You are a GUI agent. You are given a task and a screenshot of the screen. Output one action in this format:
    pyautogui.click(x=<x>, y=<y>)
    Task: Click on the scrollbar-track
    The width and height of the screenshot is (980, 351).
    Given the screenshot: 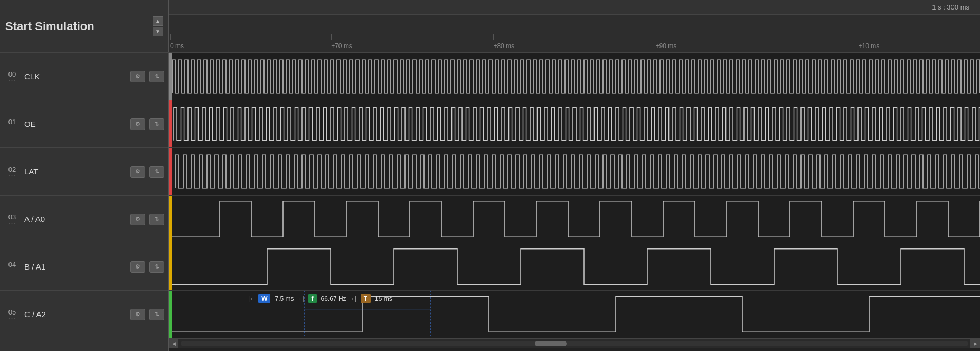 What is the action you would take?
    pyautogui.click(x=574, y=344)
    